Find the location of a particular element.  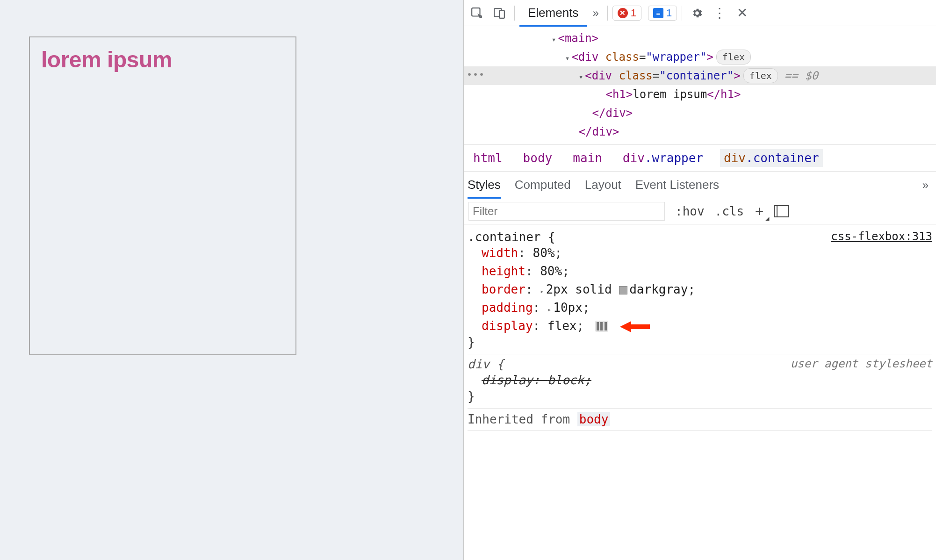

cls-toggle: .cls is located at coordinates (729, 211).